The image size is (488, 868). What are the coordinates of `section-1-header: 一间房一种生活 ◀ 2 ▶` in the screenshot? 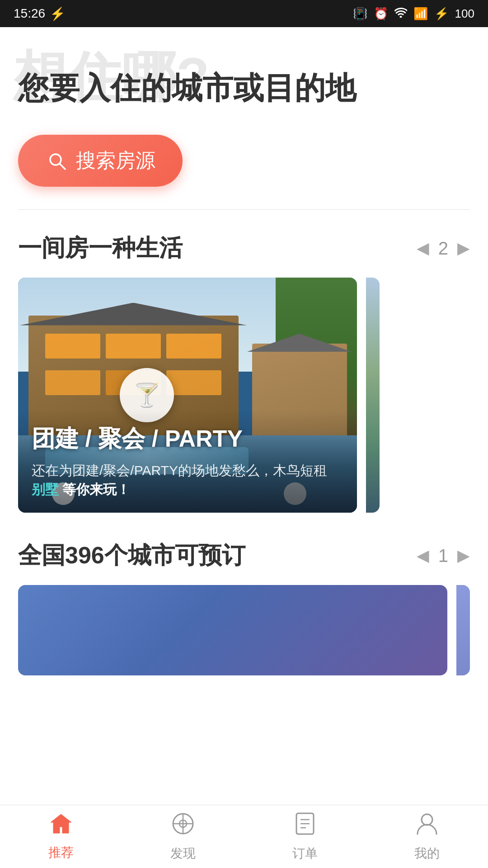 It's located at (244, 248).